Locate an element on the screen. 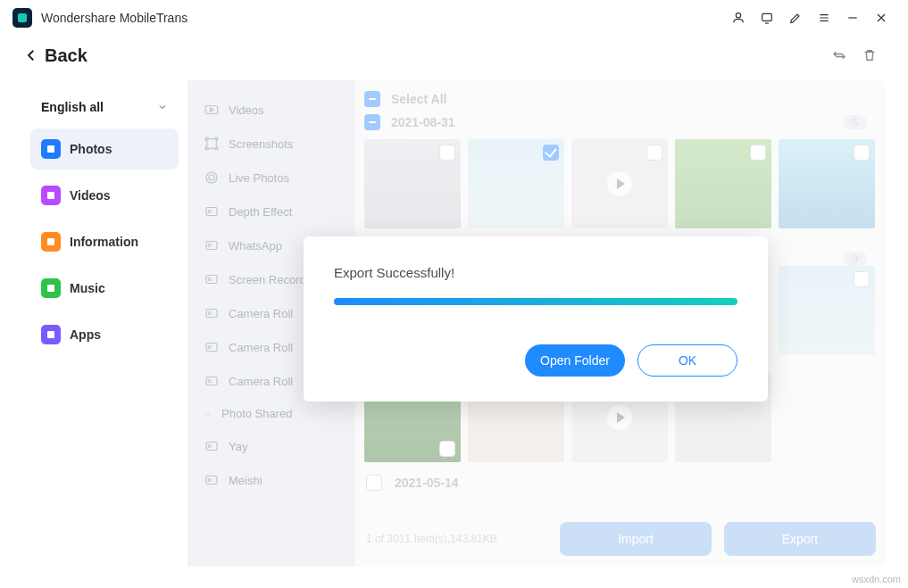  folder-item-deptheffect: Depth Effect is located at coordinates (271, 211).